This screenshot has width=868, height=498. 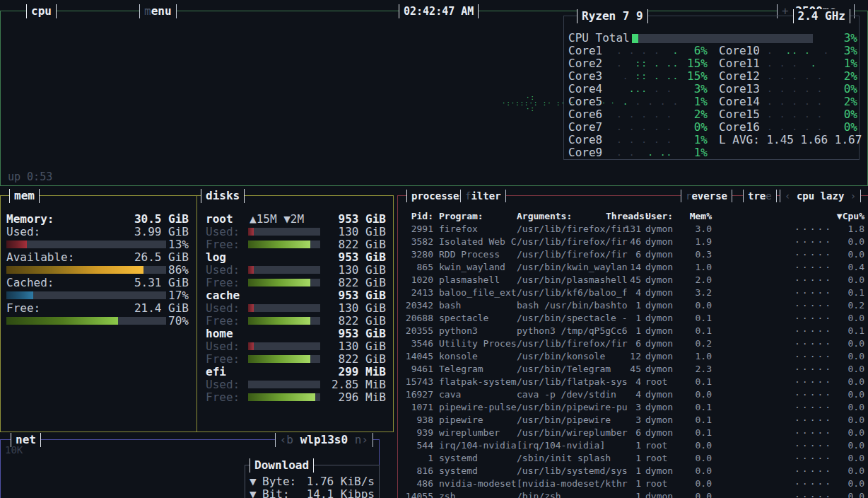 What do you see at coordinates (223, 196) in the screenshot?
I see `disks-box-title: disks` at bounding box center [223, 196].